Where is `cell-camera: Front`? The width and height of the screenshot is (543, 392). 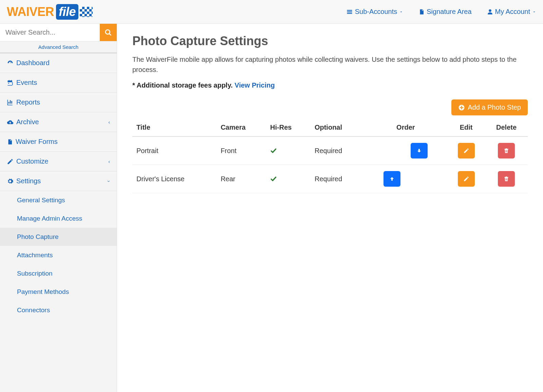
cell-camera: Front is located at coordinates (241, 151).